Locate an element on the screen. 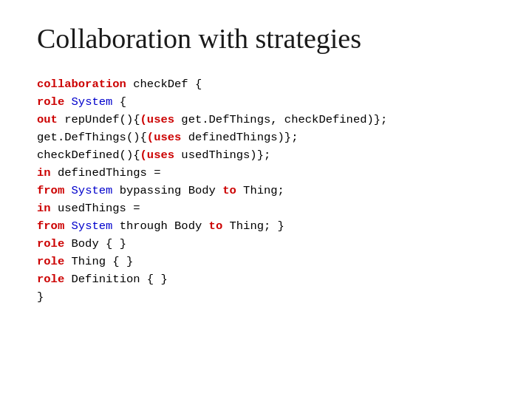  keyword: collaboration is located at coordinates (81, 84).